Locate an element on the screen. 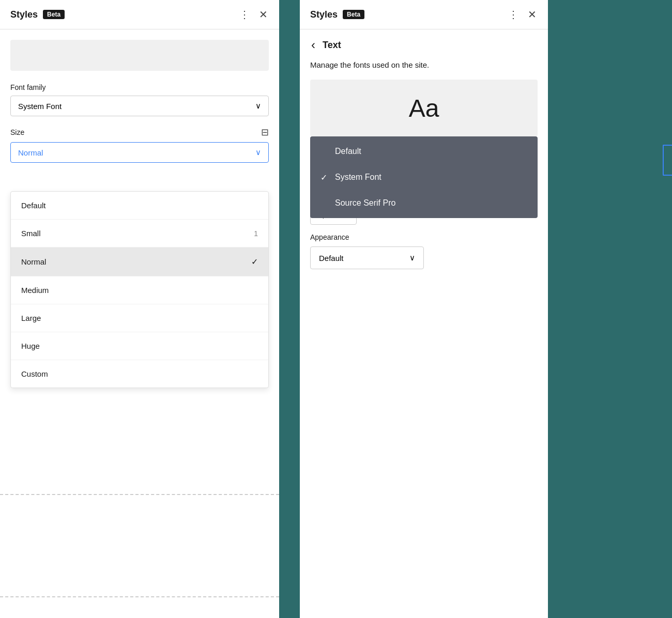 This screenshot has height=618, width=672. right-close-button: ✕ is located at coordinates (532, 14).